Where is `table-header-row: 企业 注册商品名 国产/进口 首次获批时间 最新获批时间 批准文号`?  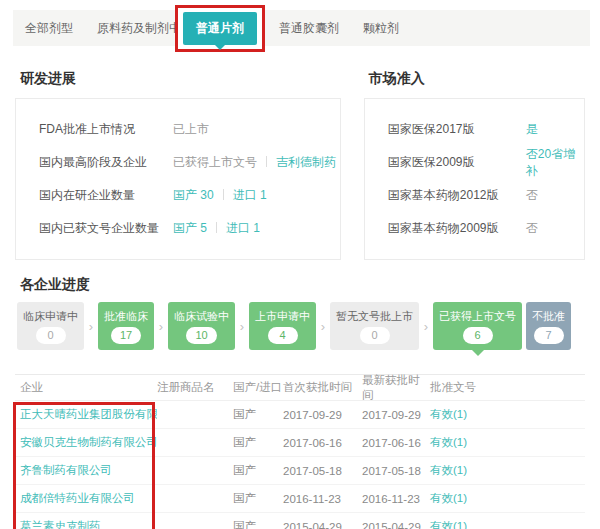 table-header-row: 企业 注册商品名 国产/进口 首次获批时间 最新获批时间 批准文号 is located at coordinates (300, 388).